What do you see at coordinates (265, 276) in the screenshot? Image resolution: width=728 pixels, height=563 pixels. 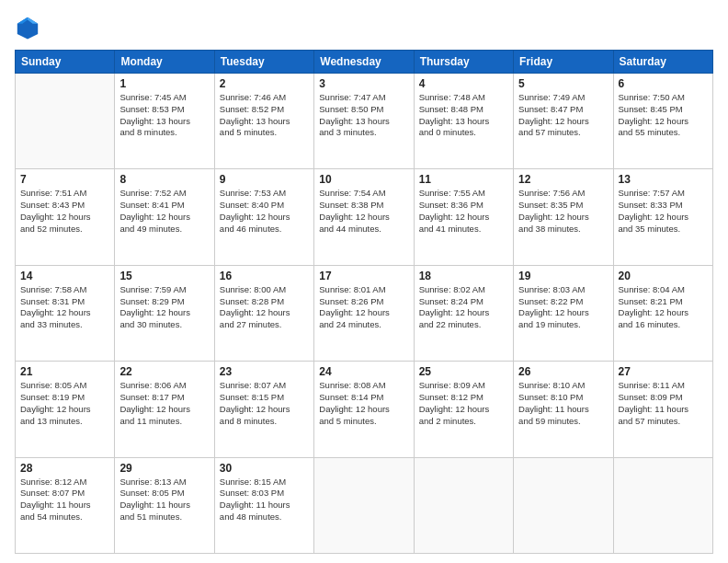 I see `day-number: 16` at bounding box center [265, 276].